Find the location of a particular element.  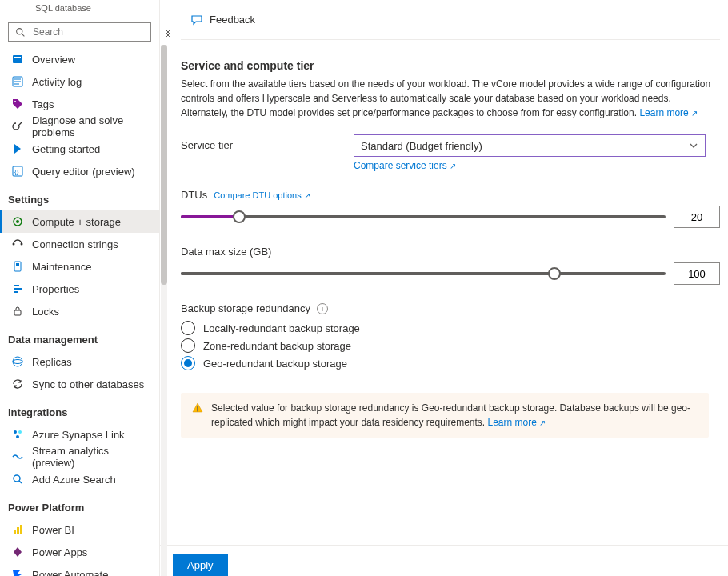

feedback-icon is located at coordinates (197, 20).